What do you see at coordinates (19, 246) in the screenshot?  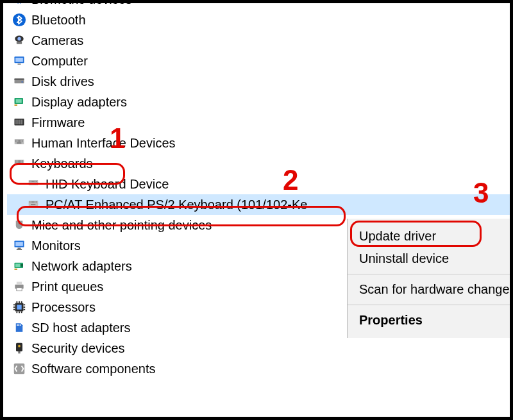 I see `monitor-icon` at bounding box center [19, 246].